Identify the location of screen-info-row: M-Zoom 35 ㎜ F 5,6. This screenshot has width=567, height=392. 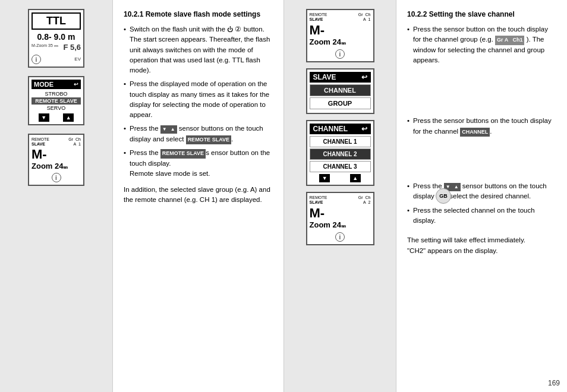
(56, 48).